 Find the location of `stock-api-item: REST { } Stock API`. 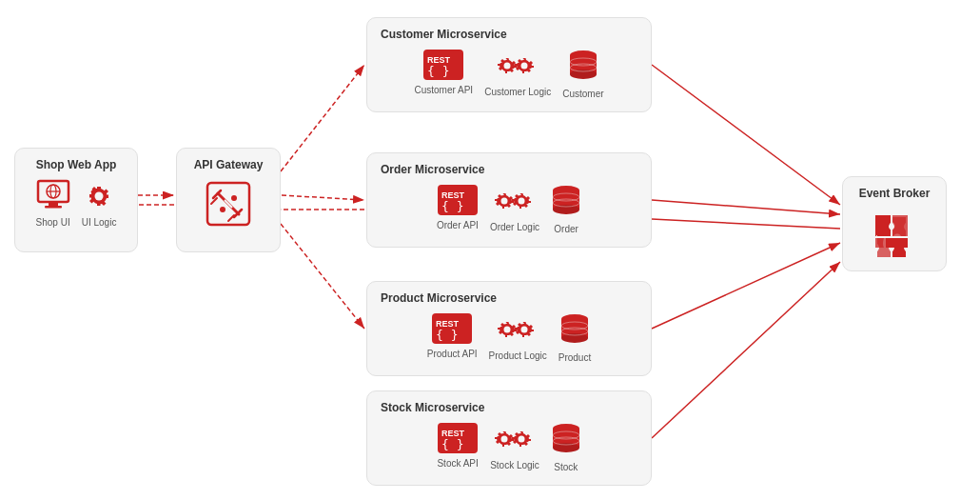

stock-api-item: REST { } Stock API is located at coordinates (458, 446).